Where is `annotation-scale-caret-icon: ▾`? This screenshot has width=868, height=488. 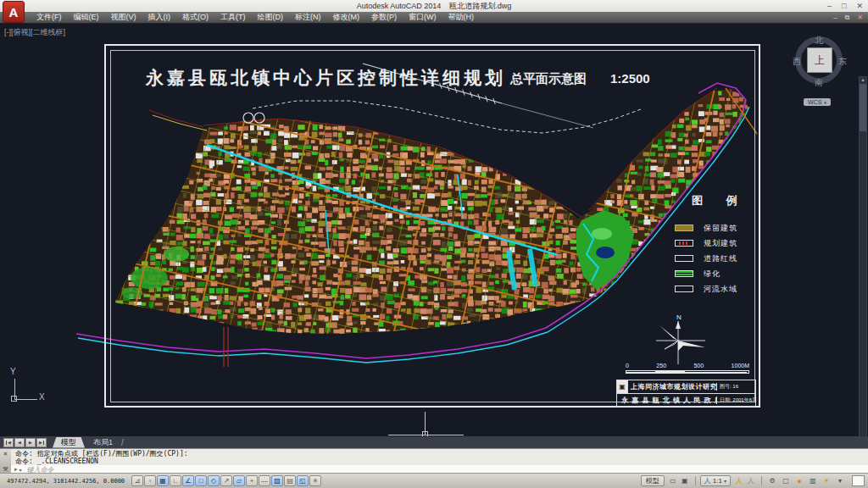
annotation-scale-caret-icon: ▾ is located at coordinates (726, 481).